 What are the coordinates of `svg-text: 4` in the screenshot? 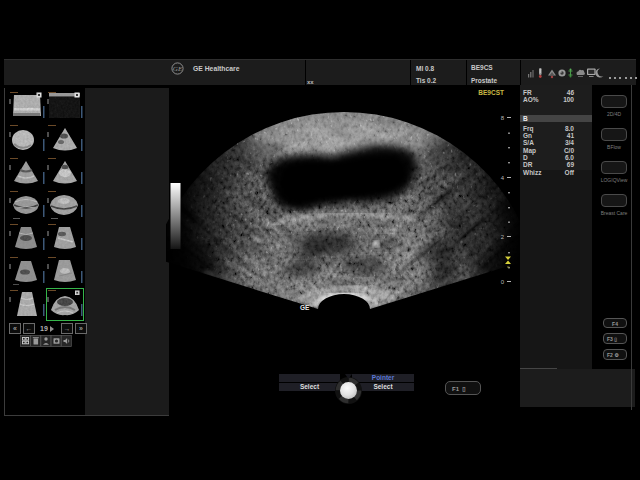 It's located at (503, 178).